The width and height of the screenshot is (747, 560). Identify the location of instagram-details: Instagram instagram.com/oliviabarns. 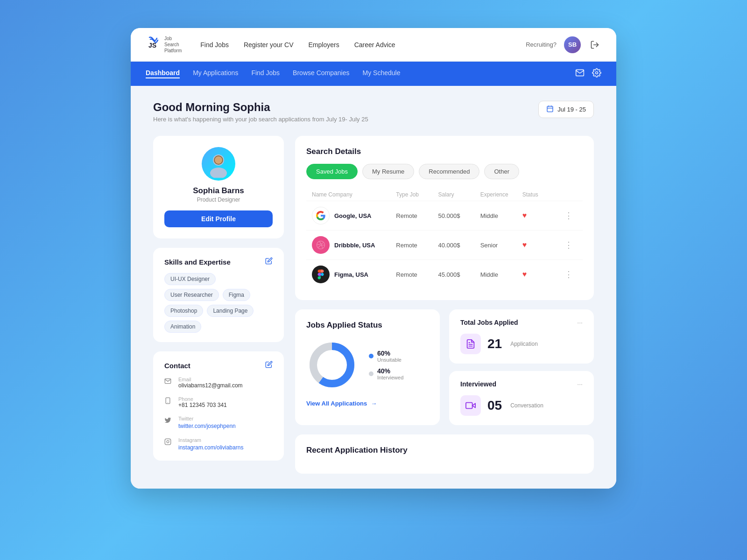
(211, 444).